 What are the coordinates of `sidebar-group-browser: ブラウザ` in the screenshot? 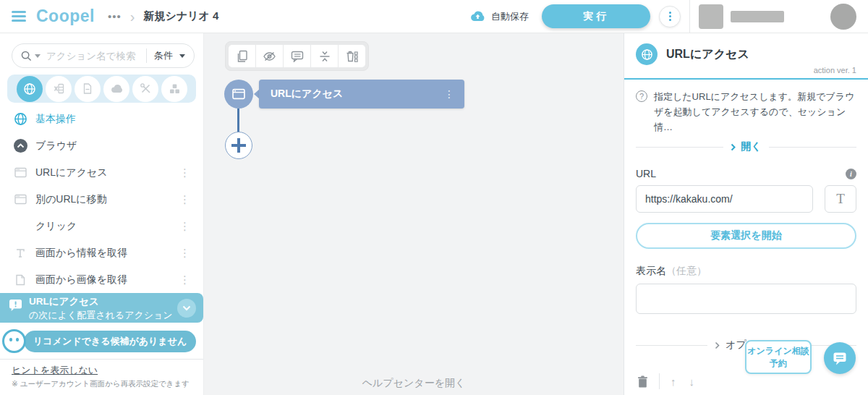 It's located at (101, 146).